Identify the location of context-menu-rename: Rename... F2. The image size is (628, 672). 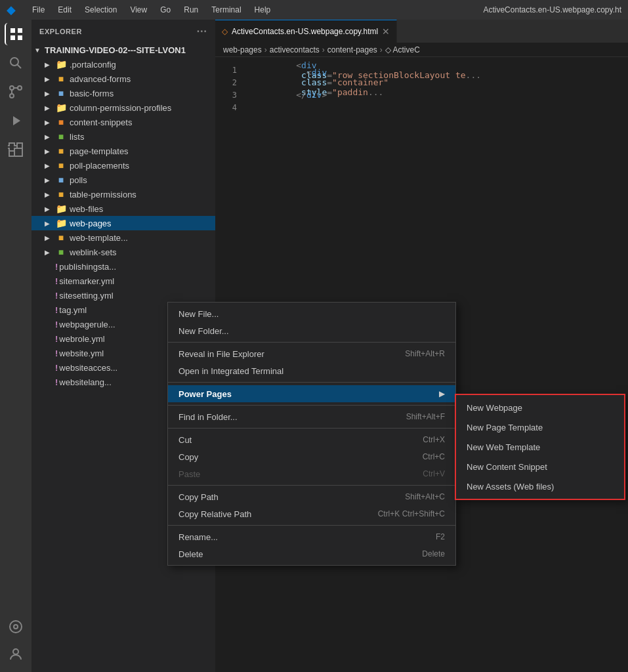
(312, 537).